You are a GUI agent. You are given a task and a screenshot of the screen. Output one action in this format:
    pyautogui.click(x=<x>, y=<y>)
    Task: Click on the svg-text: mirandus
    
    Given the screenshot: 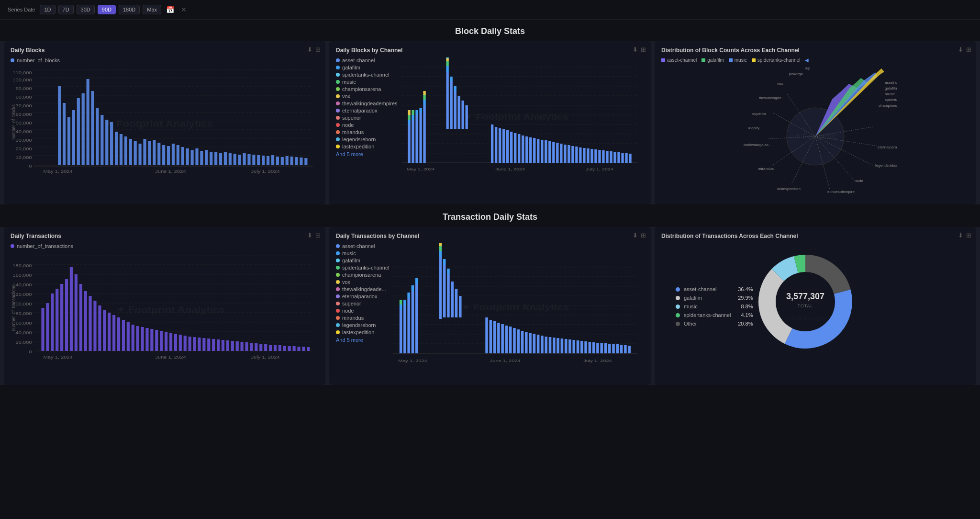 What is the action you would take?
    pyautogui.click(x=766, y=169)
    